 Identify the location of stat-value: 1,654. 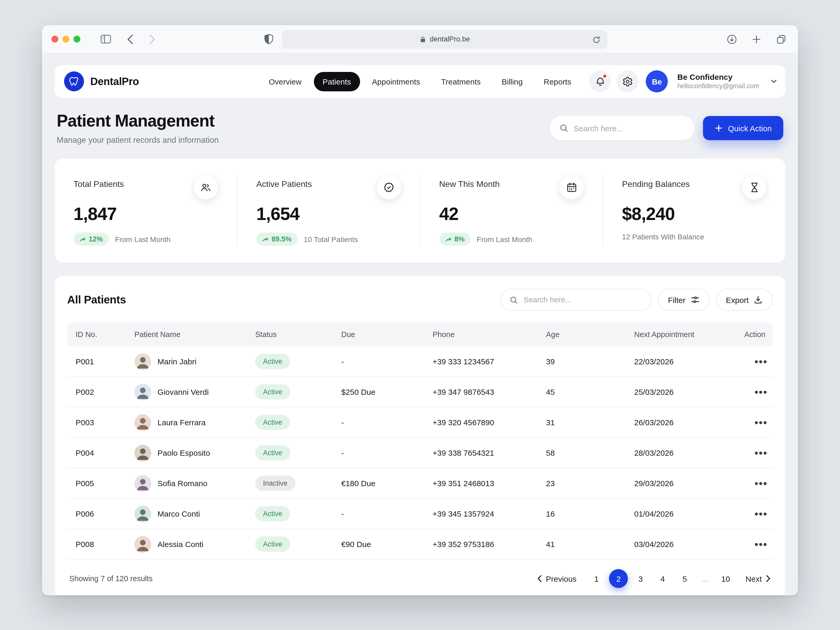
(329, 214).